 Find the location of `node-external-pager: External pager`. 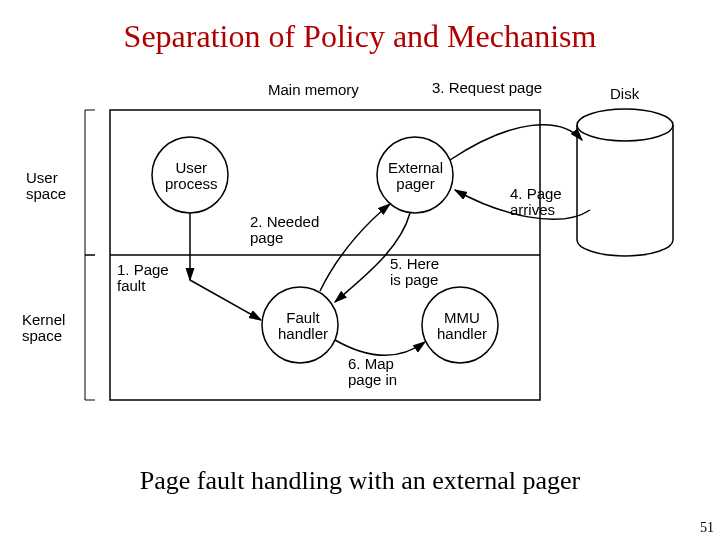

node-external-pager: External pager is located at coordinates (416, 176).